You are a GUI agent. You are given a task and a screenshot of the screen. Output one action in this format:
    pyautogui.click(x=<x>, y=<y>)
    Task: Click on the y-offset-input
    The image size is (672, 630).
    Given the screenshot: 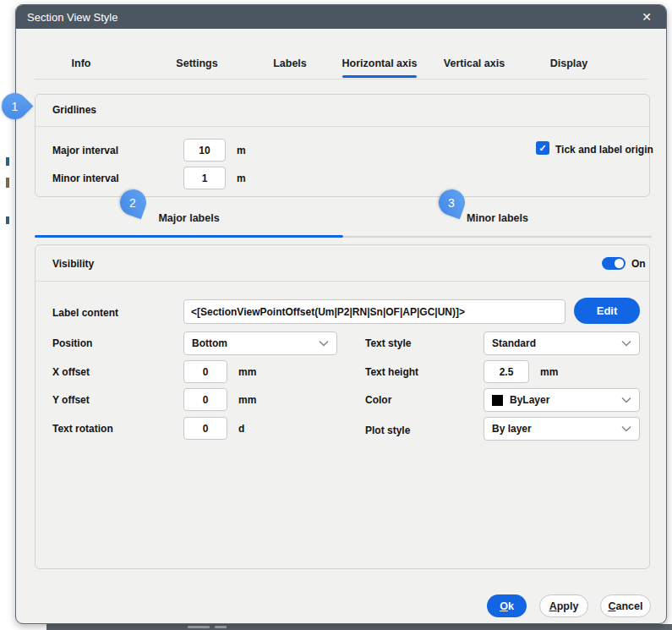 What is the action you would take?
    pyautogui.click(x=205, y=399)
    